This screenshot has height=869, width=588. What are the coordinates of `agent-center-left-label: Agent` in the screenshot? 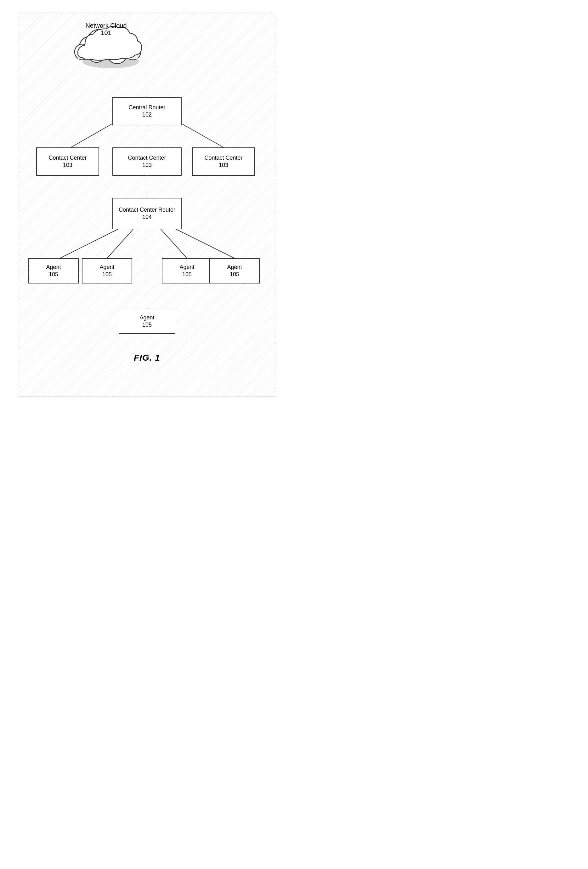 It's located at (107, 267).